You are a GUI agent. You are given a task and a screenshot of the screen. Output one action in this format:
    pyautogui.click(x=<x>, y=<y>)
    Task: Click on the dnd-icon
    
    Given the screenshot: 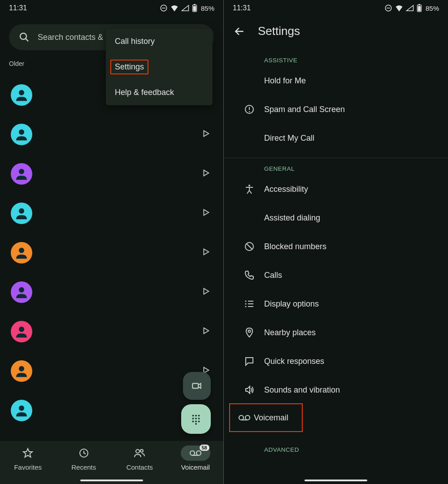 What is the action you would take?
    pyautogui.click(x=388, y=8)
    